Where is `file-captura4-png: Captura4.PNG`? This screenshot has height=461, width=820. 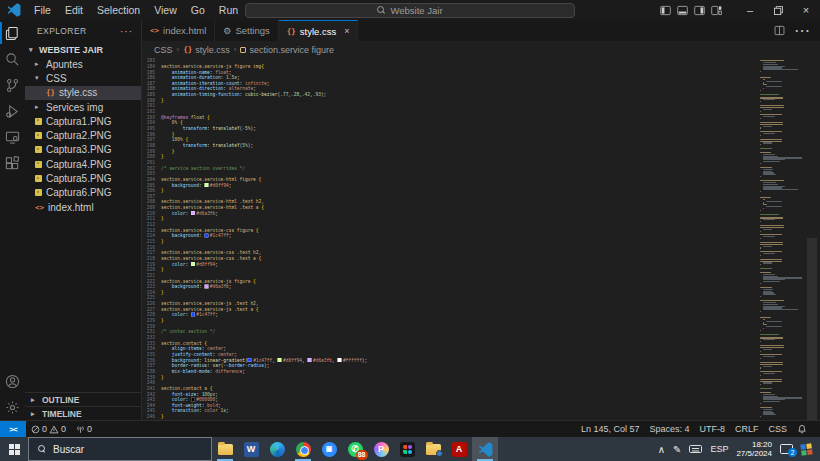
file-captura4-png: Captura4.PNG is located at coordinates (83, 164).